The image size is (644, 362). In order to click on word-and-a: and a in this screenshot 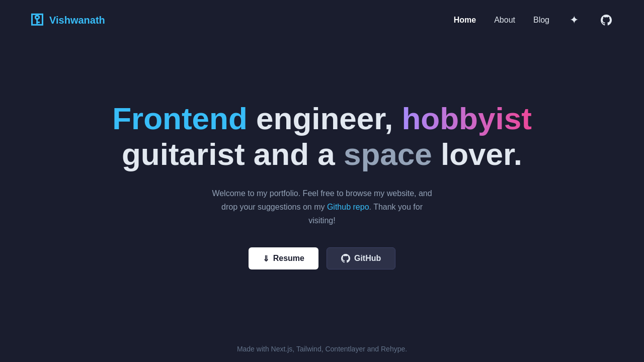, I will do `click(294, 154)`.